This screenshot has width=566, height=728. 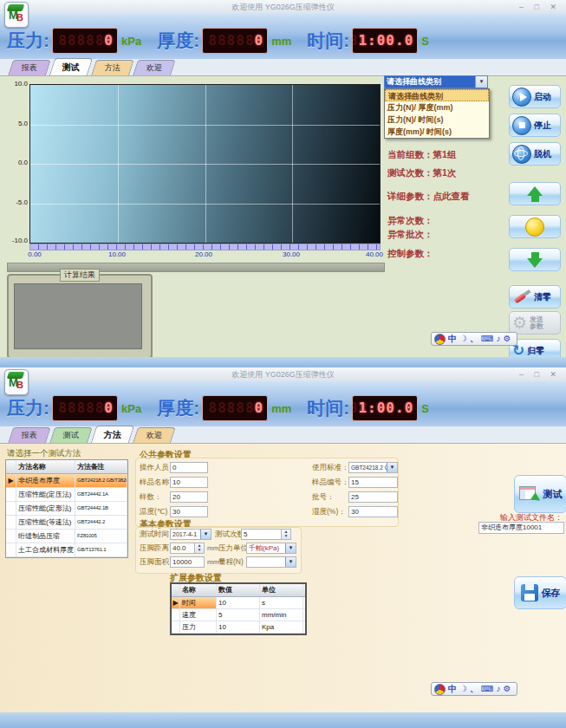 I want to click on humidity-input: 30, so click(x=373, y=511).